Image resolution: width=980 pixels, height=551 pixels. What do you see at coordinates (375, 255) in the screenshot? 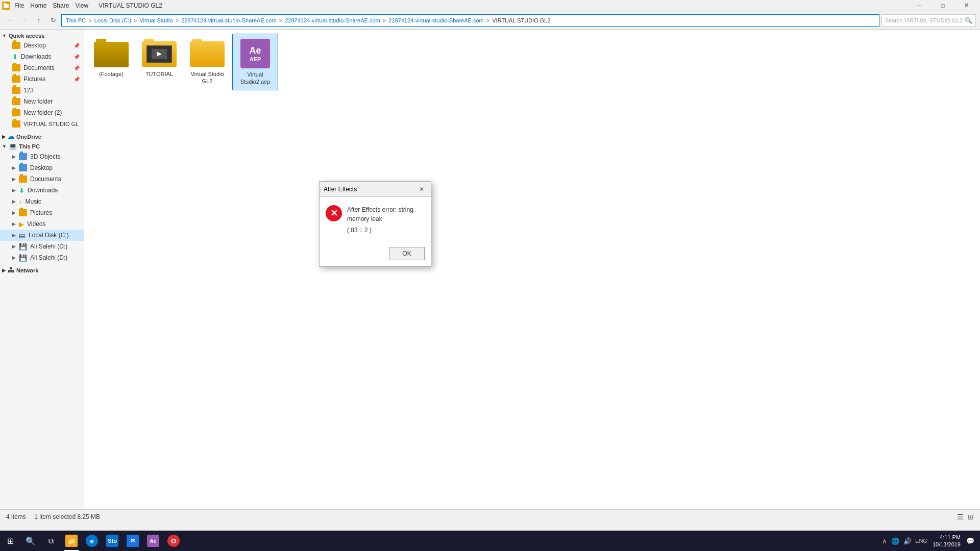
I see `dialog-footer: OK` at bounding box center [375, 255].